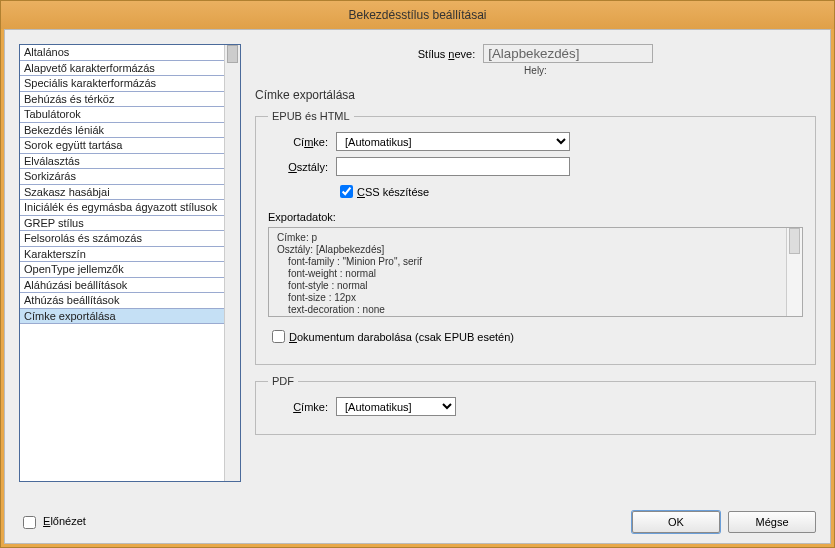 The height and width of the screenshot is (548, 835). What do you see at coordinates (130, 193) in the screenshot?
I see `sidebar-item: Szakasz hasábjai` at bounding box center [130, 193].